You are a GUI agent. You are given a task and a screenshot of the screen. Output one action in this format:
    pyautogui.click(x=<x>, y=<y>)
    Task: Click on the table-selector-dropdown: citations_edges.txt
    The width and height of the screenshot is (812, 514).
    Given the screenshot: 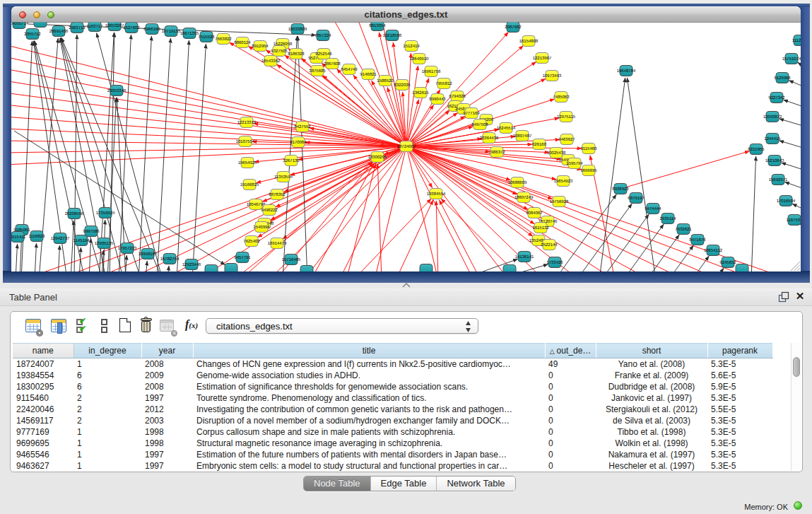 What is the action you would take?
    pyautogui.click(x=342, y=326)
    